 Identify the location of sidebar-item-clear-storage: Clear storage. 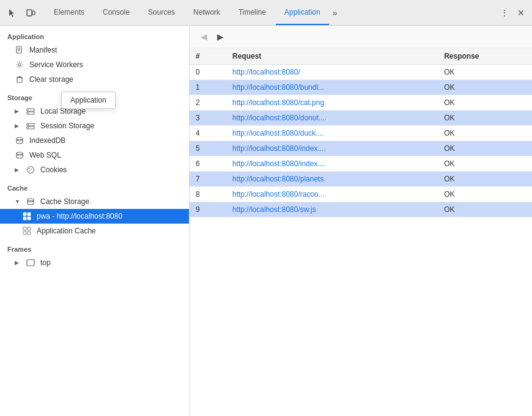
(94, 79).